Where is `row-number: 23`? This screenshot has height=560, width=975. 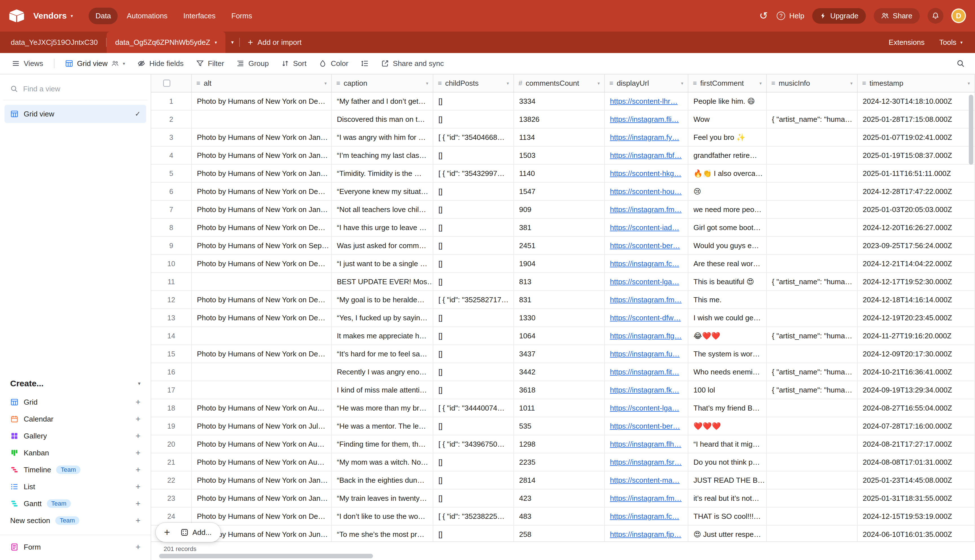 row-number: 23 is located at coordinates (172, 498).